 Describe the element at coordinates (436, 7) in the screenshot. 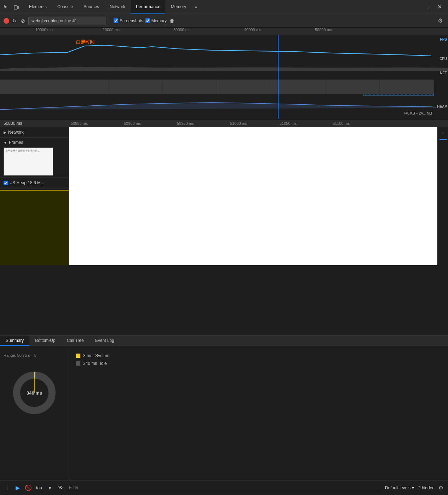

I see `tab-bar-actions: ⋮ ✕` at that location.